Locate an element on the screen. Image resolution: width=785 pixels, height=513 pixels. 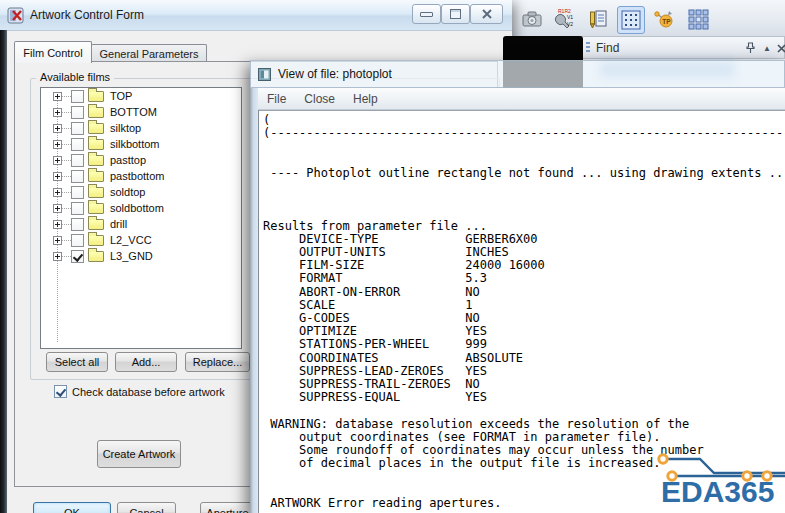
tree-item-silktop: silktop is located at coordinates (141, 128).